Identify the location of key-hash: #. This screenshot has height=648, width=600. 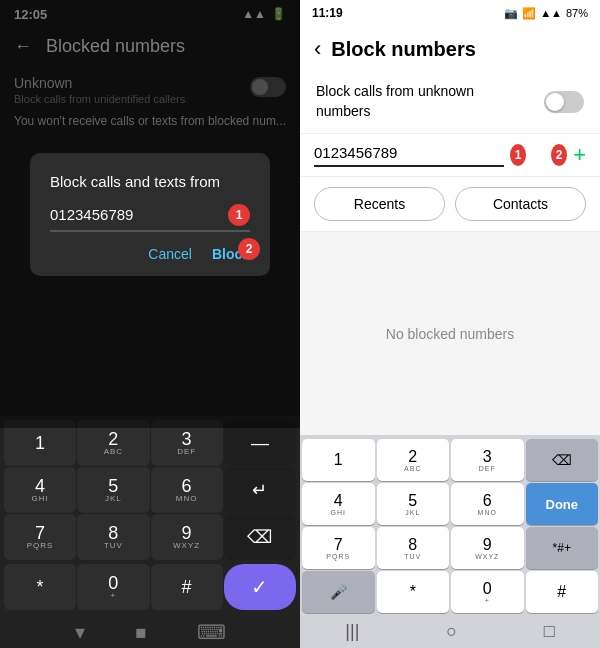
(187, 587).